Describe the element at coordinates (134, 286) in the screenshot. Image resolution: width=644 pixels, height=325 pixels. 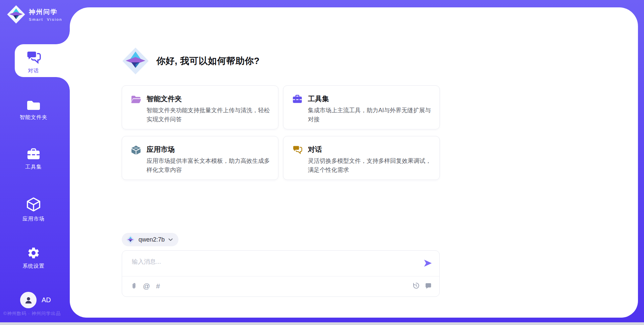
I see `paperclip-icon` at that location.